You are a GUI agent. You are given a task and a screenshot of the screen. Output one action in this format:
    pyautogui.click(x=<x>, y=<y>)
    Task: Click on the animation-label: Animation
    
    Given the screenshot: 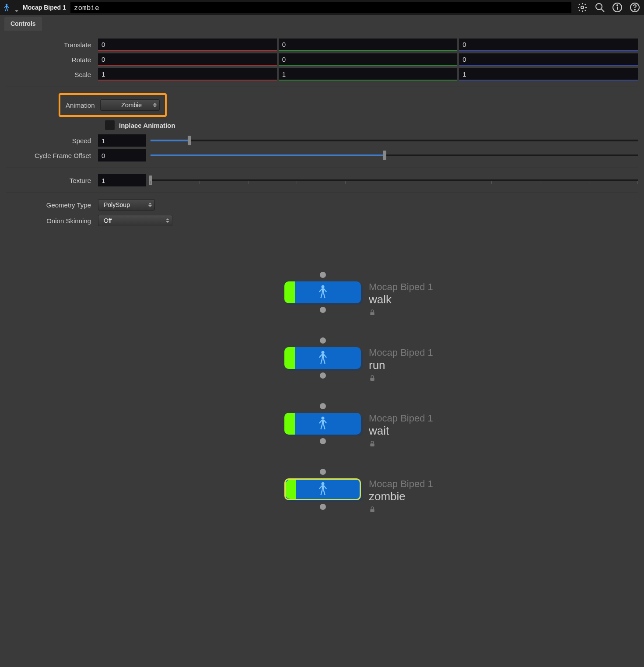 What is the action you would take?
    pyautogui.click(x=80, y=105)
    